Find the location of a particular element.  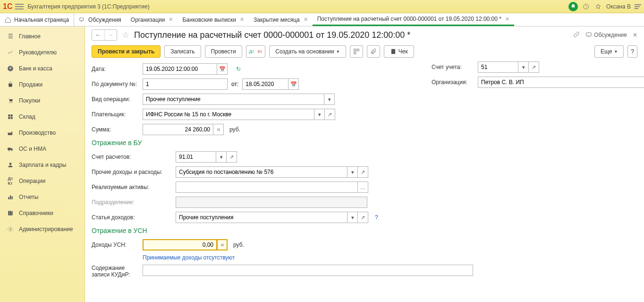

department-input is located at coordinates (271, 202).